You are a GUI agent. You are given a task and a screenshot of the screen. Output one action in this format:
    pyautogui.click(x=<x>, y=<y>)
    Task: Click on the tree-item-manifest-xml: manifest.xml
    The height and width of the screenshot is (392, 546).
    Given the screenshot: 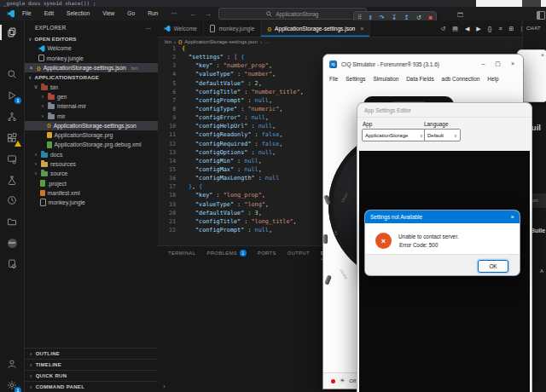 What is the action you would take?
    pyautogui.click(x=91, y=193)
    